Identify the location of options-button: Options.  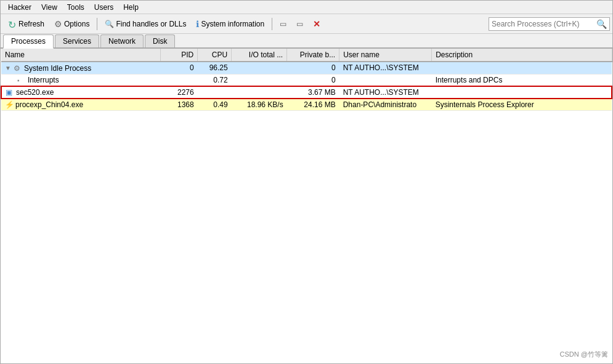
(71, 24).